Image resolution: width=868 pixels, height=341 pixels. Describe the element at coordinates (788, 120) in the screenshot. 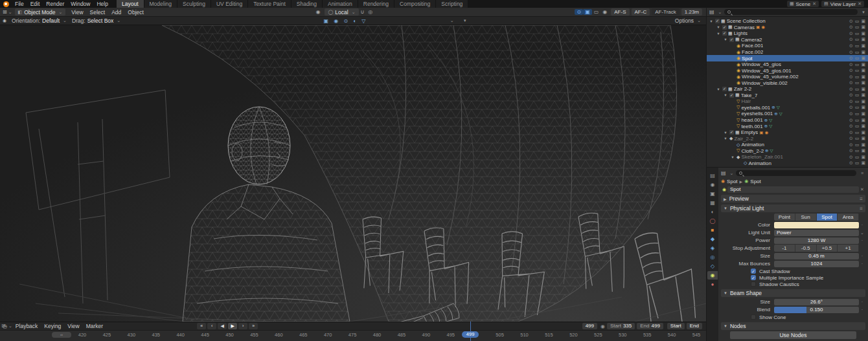

I see `outliner-item-head-001: ▽head.001⊕▽⊙▭▣` at that location.